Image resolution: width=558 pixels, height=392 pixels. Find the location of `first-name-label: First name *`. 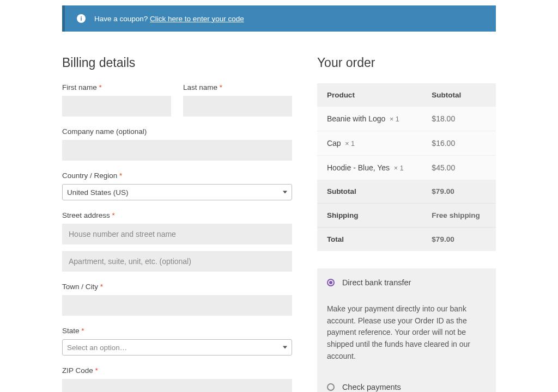

first-name-label: First name * is located at coordinates (117, 87).